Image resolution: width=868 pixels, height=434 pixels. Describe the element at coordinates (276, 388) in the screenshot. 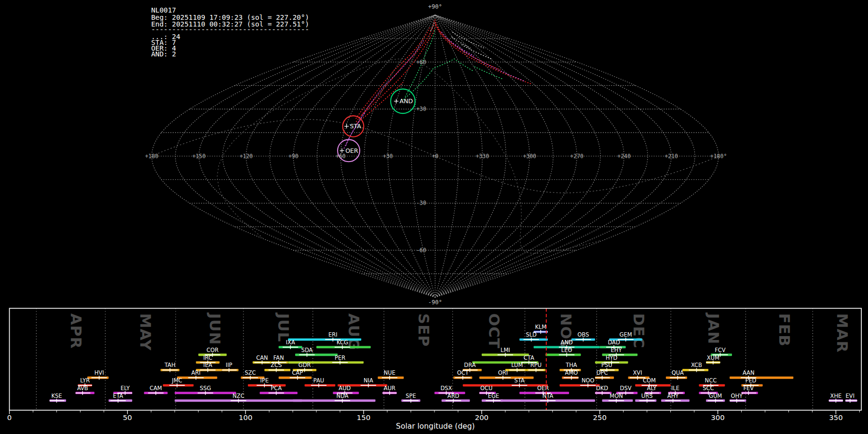

I see `shower-code-label: PCA` at that location.